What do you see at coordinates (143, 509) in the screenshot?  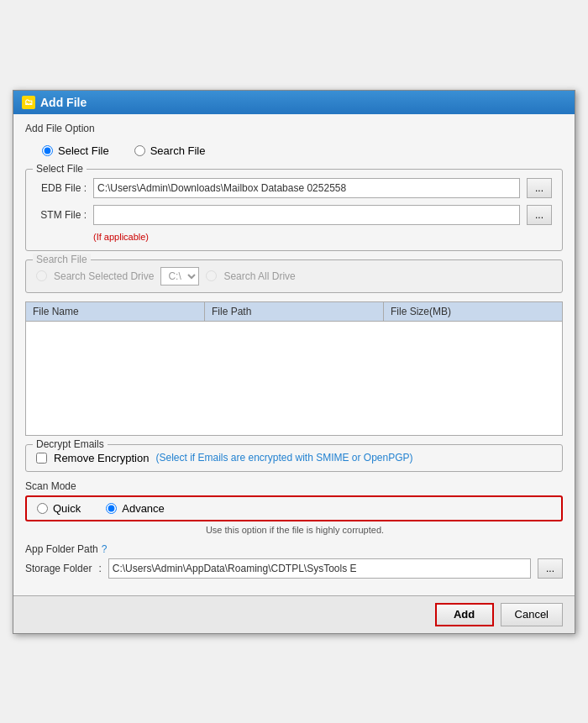 I see `advance-scan-label: Advance` at bounding box center [143, 509].